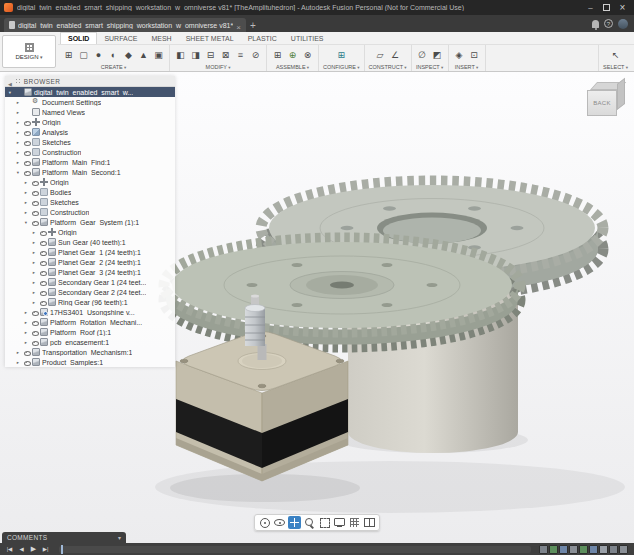  I want to click on fit-icon, so click(324, 522).